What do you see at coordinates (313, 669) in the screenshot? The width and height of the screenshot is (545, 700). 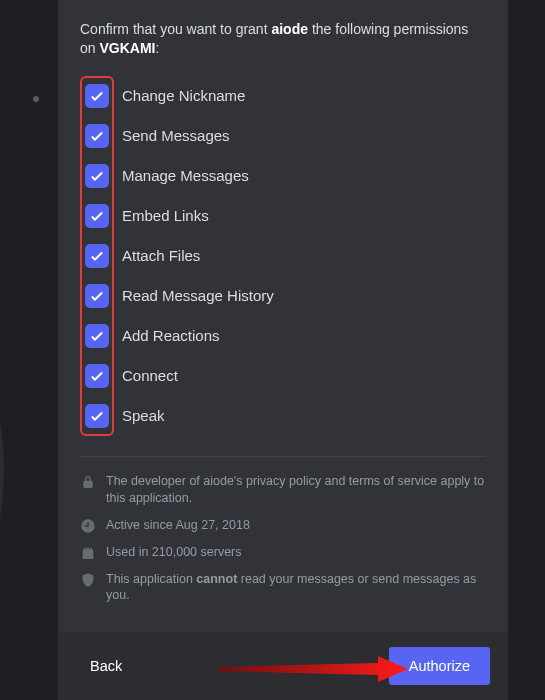 I see `annotation-arrow` at bounding box center [313, 669].